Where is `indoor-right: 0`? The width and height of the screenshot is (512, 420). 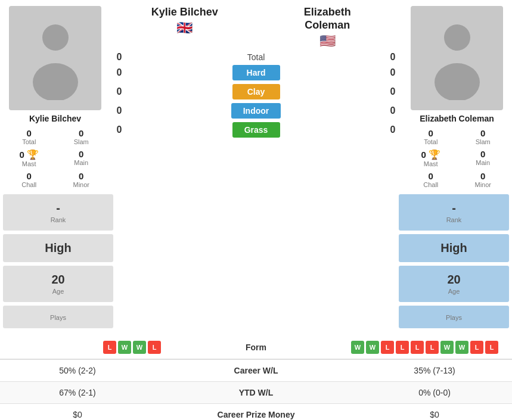 indoor-right: 0 is located at coordinates (393, 111).